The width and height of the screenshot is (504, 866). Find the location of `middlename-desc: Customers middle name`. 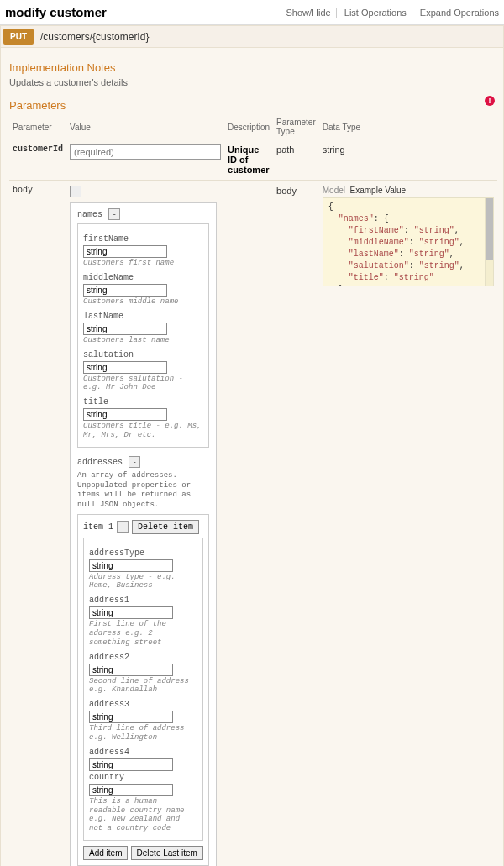

middlename-desc: Customers middle name is located at coordinates (143, 302).